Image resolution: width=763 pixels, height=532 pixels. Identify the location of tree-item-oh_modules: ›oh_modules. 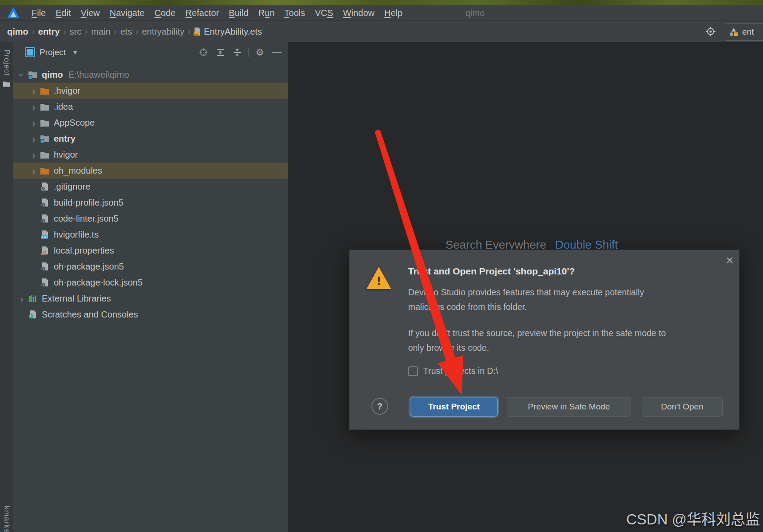
(151, 171).